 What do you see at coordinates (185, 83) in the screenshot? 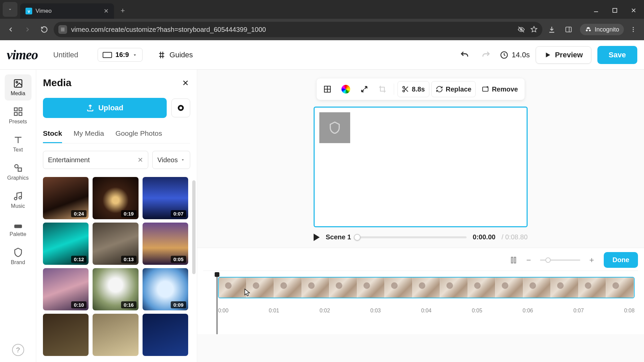
I see `panel-close-button: ✕` at bounding box center [185, 83].